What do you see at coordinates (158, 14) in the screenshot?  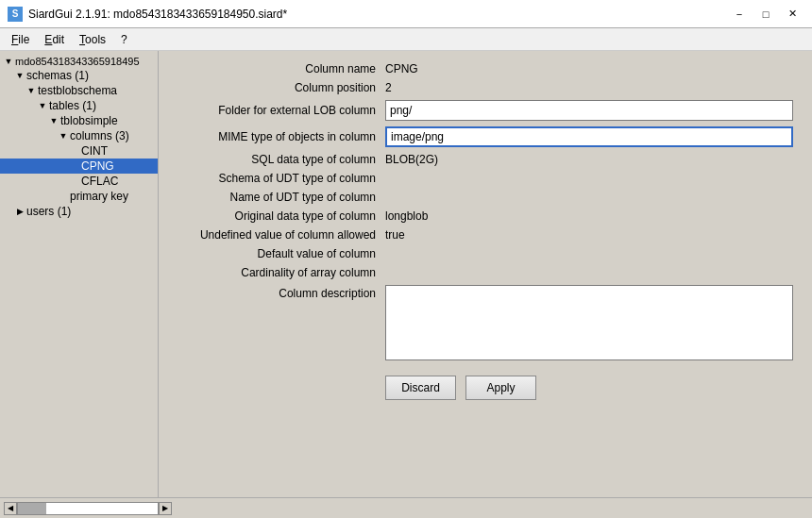 I see `window-title: SiardGui 2.1.91: mdo854318343365918495​0…` at bounding box center [158, 14].